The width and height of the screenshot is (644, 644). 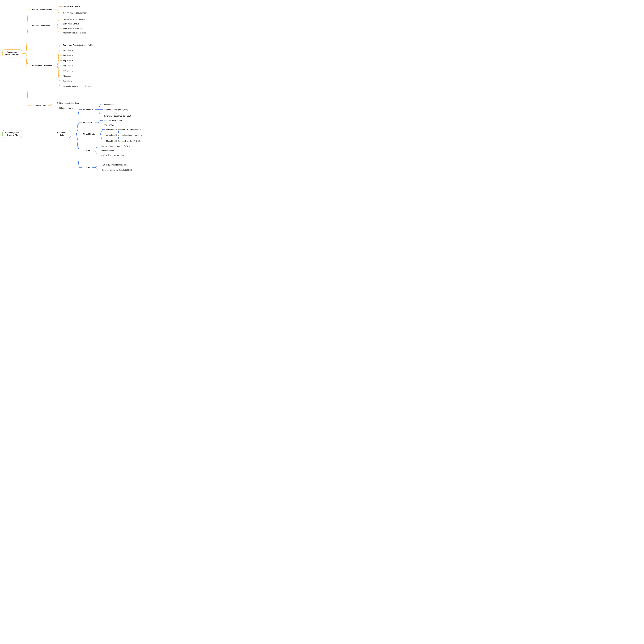 I want to click on link-edu-to-schoolchar, so click(x=28, y=31).